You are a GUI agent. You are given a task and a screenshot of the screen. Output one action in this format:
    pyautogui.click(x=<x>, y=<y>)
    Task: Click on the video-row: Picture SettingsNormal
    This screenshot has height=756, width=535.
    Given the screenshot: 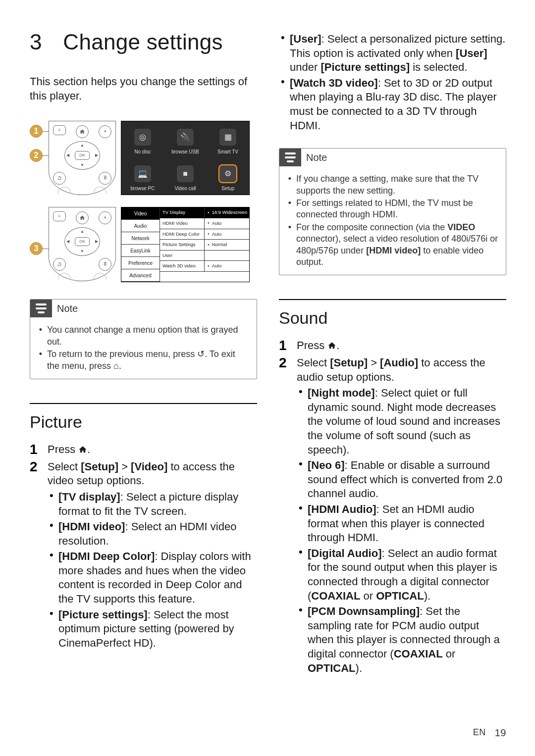 What is the action you would take?
    pyautogui.click(x=205, y=245)
    